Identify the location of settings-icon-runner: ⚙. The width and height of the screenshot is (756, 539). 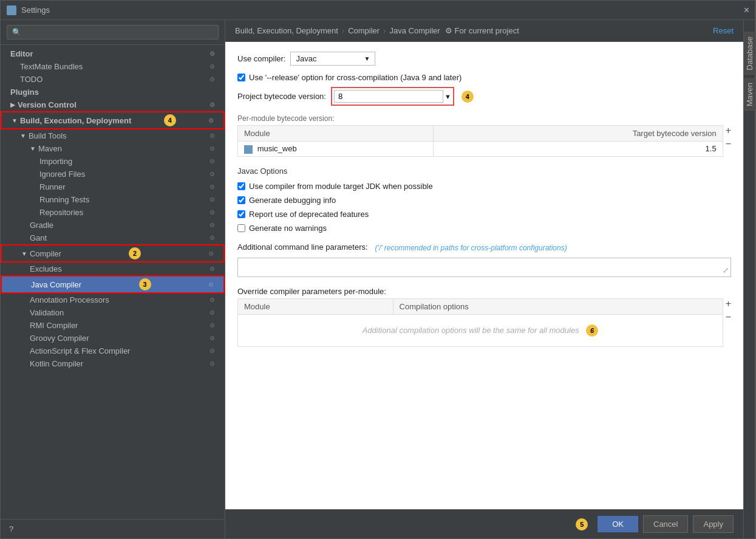
(213, 187).